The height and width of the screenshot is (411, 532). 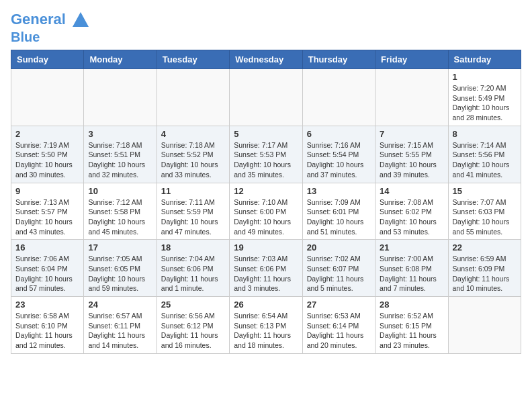 I want to click on day-info: Sunrise: 7:03 AM Sunset: 6:06 PM Dayligh…, so click(x=266, y=274).